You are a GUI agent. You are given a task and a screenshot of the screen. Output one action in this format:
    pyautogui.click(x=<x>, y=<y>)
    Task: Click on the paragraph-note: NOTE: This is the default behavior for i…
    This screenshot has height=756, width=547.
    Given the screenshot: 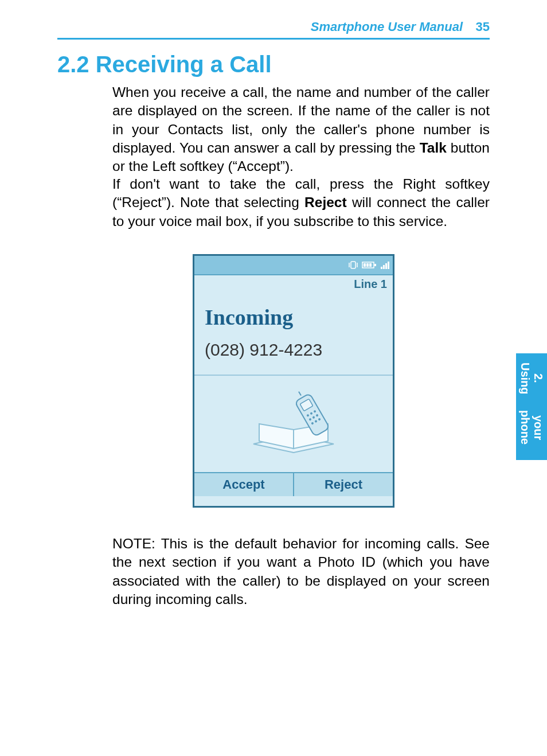 What is the action you would take?
    pyautogui.click(x=301, y=571)
    